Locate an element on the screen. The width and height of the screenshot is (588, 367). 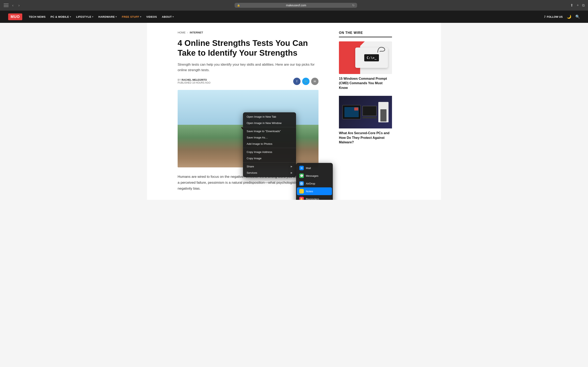
address-bar is located at coordinates (296, 5).